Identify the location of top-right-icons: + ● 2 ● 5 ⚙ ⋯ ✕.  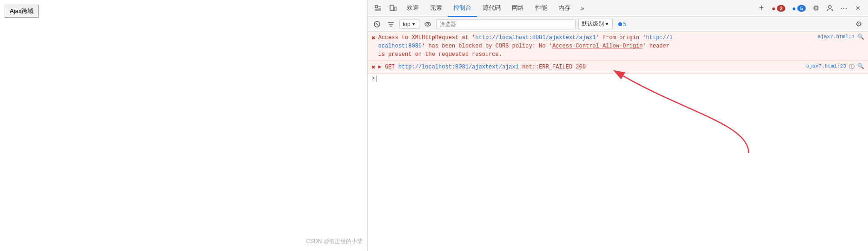
(810, 8).